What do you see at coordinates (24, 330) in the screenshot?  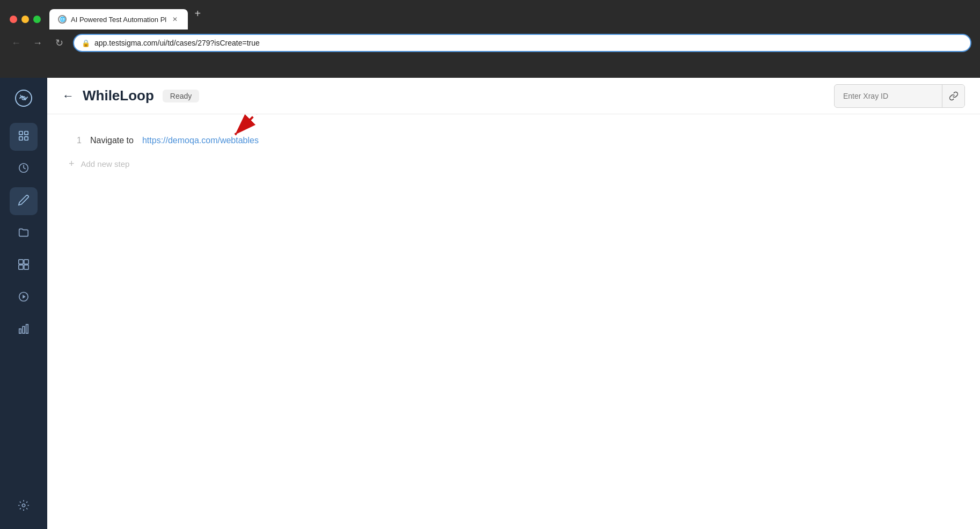 I see `sidebar-item-reports` at bounding box center [24, 330].